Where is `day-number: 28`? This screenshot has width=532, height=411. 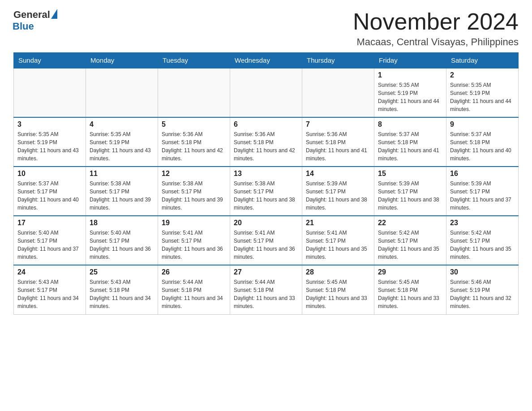 day-number: 28 is located at coordinates (338, 272).